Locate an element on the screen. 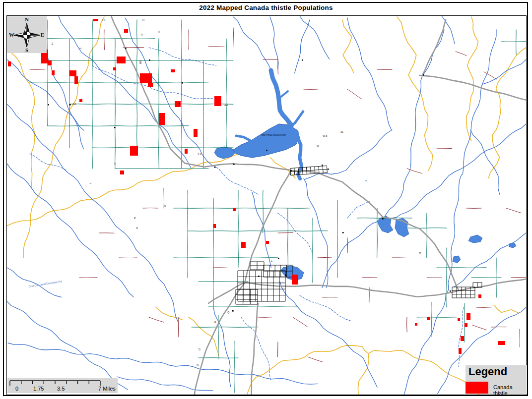 The height and width of the screenshot is (399, 532). legend: Legend Canada thistle is located at coordinates (496, 380).